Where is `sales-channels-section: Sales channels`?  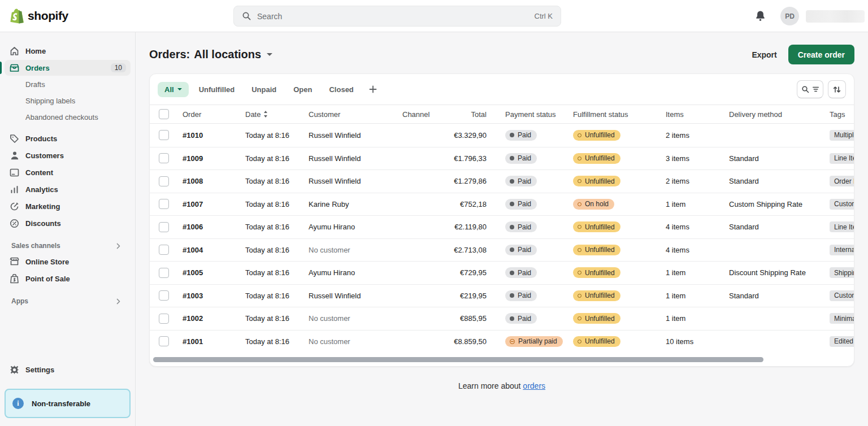
sales-channels-section: Sales channels is located at coordinates (66, 246).